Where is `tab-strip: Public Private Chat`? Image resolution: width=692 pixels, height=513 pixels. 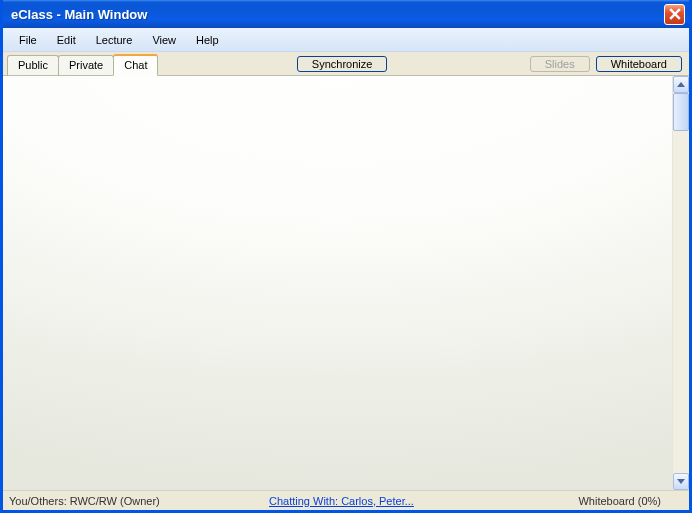
tab-strip: Public Private Chat is located at coordinates (82, 64).